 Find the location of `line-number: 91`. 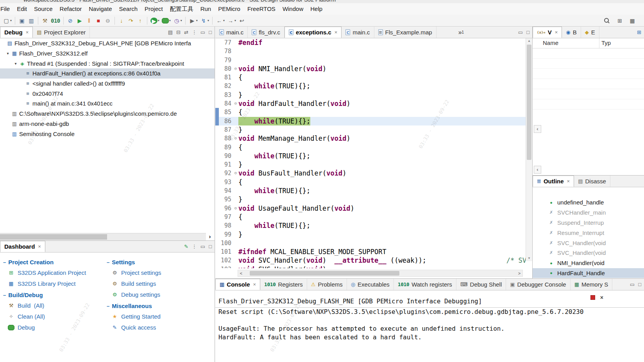

line-number: 91 is located at coordinates (226, 165).